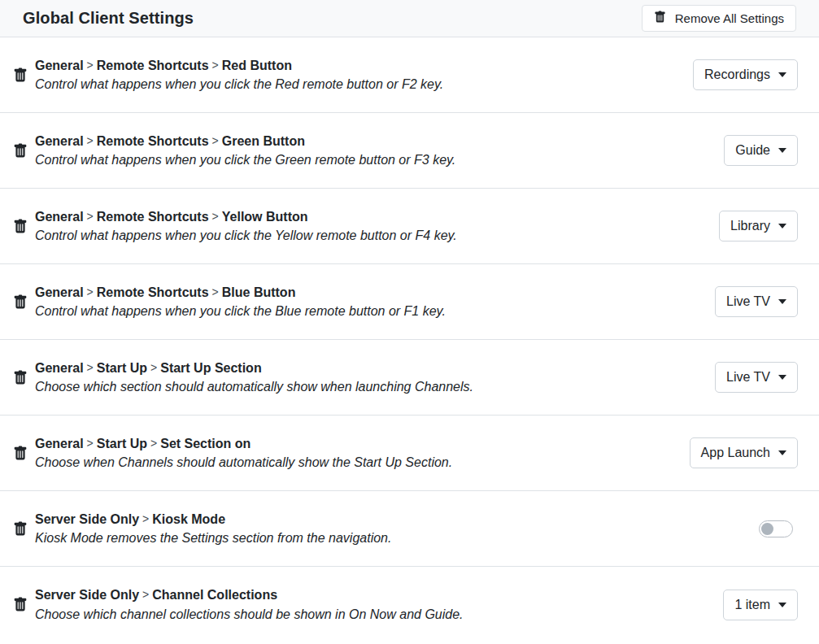 The image size is (819, 644). What do you see at coordinates (377, 226) in the screenshot?
I see `setting-text: General>Remote Shortcuts>Yellow Button C…` at bounding box center [377, 226].